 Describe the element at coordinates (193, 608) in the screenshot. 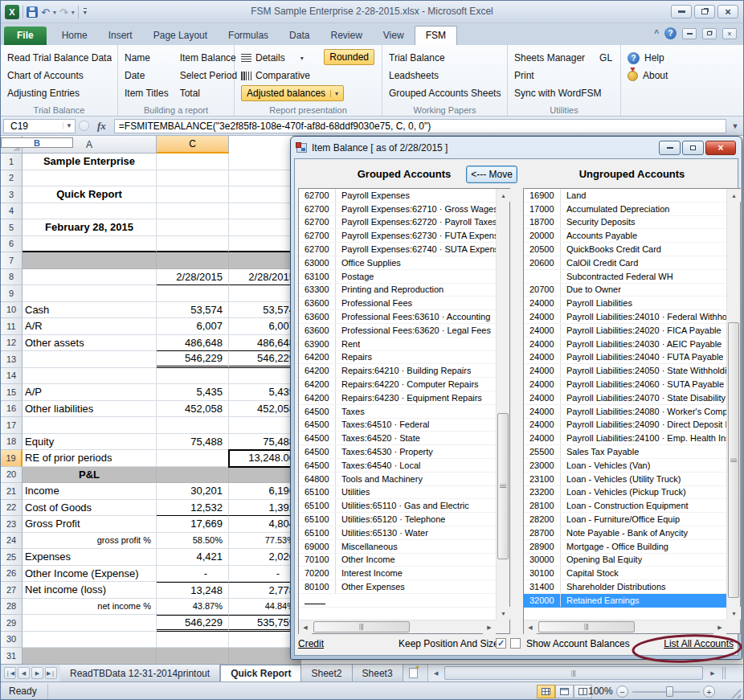

I see `cell-B28: 43.87%` at that location.